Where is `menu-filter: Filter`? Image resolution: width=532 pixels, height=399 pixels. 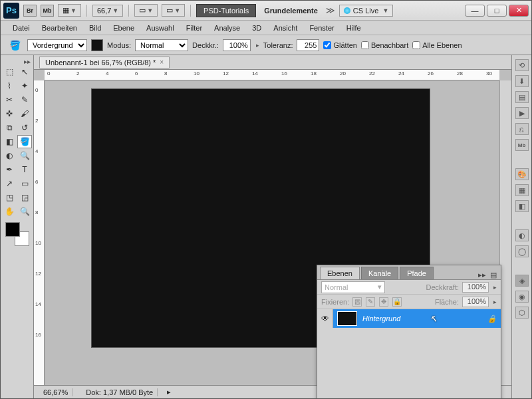
menu-filter: Filter is located at coordinates (194, 28).